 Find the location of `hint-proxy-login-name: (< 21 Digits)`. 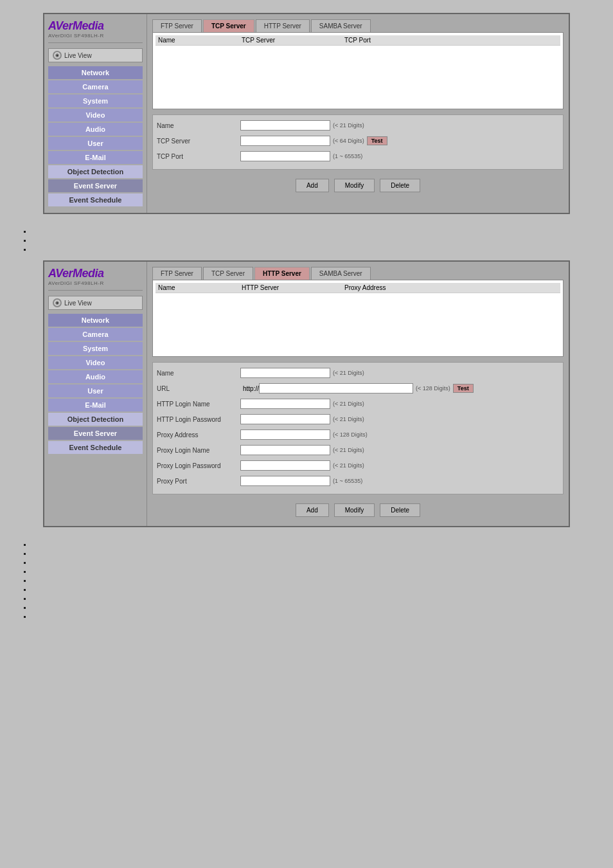

hint-proxy-login-name: (< 21 Digits) is located at coordinates (348, 450).